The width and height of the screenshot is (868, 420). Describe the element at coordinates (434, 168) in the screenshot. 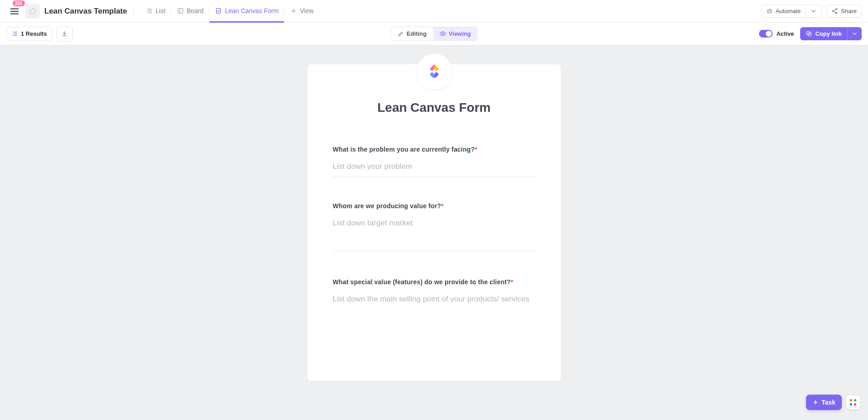

I see `field-input-problem` at that location.